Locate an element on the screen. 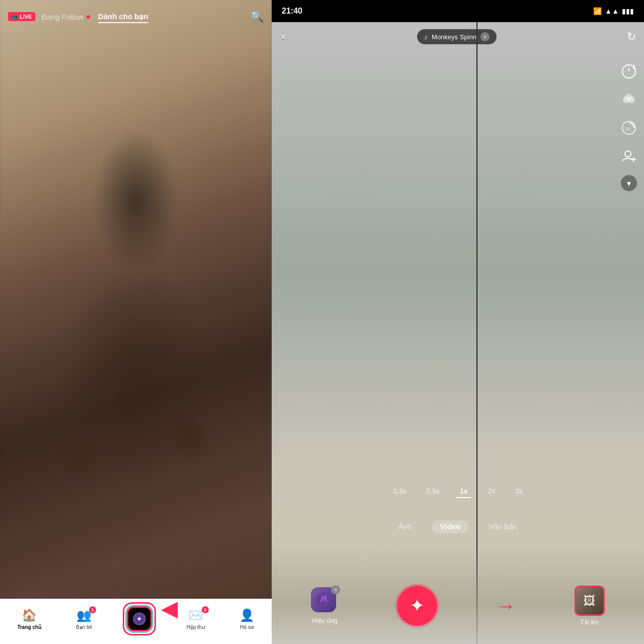 The image size is (644, 644). speed-bar: 0,3x 0,5x 1x 2x 3x is located at coordinates (458, 492).